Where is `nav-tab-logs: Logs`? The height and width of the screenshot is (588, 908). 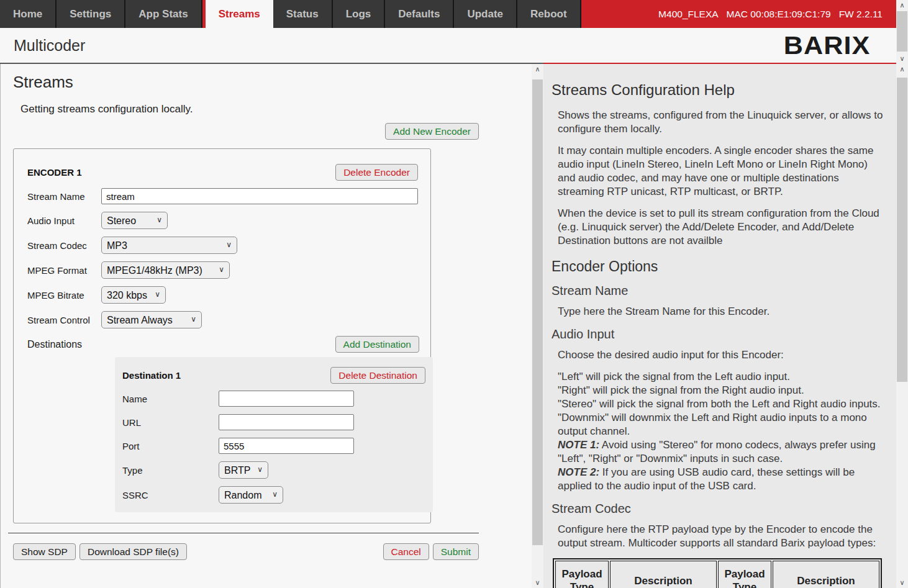 nav-tab-logs: Logs is located at coordinates (359, 14).